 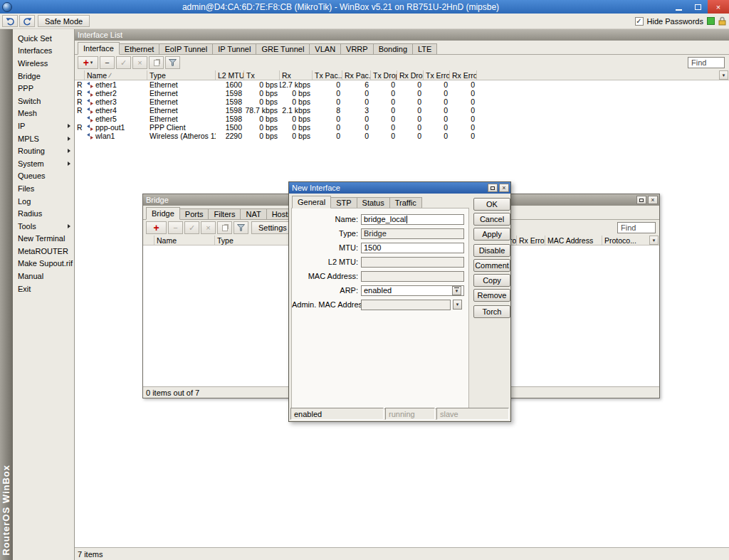 I want to click on new-interface-titlebar: New Interface ×, so click(x=400, y=188).